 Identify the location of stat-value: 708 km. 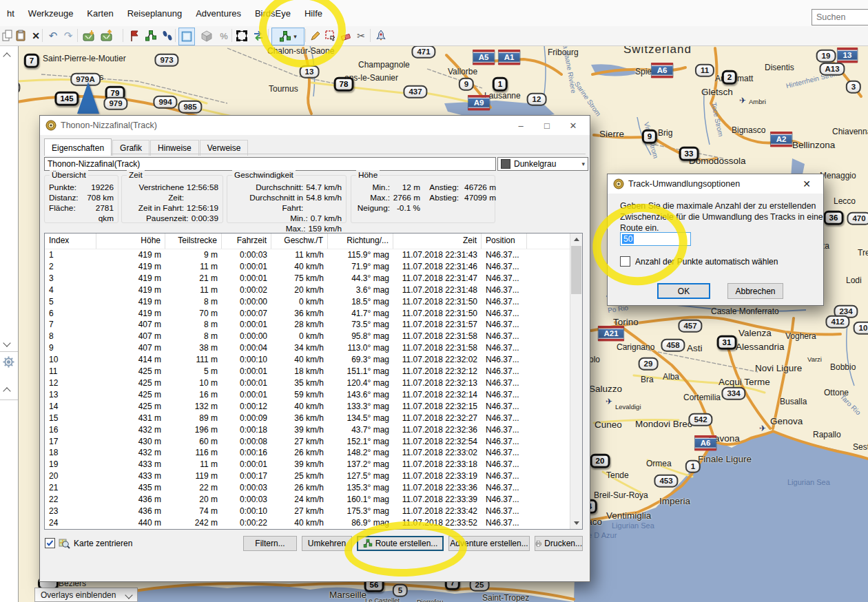
(101, 198).